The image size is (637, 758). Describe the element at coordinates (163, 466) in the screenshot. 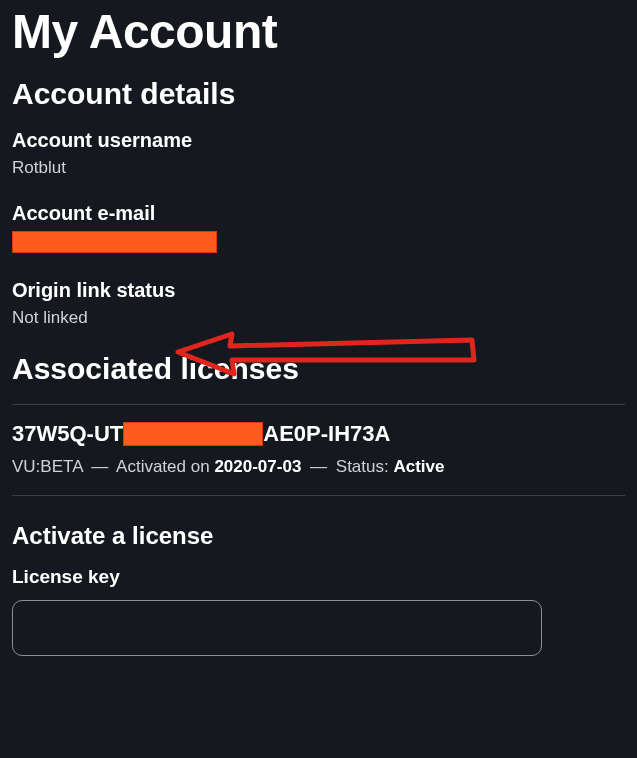

I see `license-activated-label: Activated on` at that location.